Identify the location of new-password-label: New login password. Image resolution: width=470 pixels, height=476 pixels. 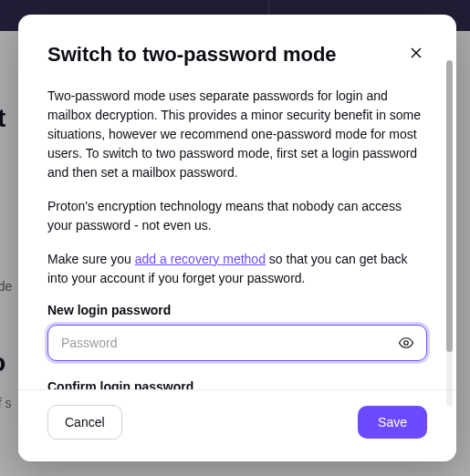
(237, 310).